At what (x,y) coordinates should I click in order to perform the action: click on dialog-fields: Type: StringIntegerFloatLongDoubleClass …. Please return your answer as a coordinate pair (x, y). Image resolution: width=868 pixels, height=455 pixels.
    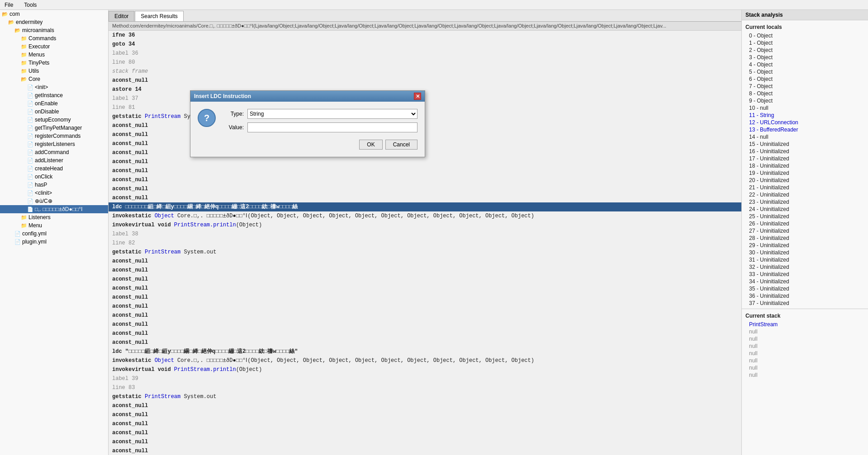
    Looking at the image, I should click on (319, 121).